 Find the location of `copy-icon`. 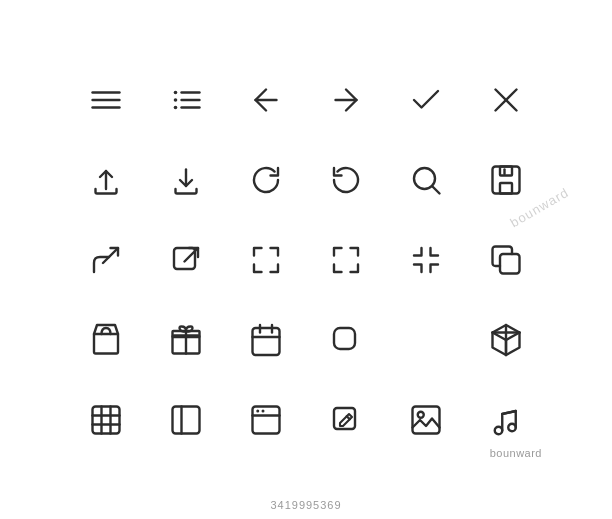

copy-icon is located at coordinates (506, 260).